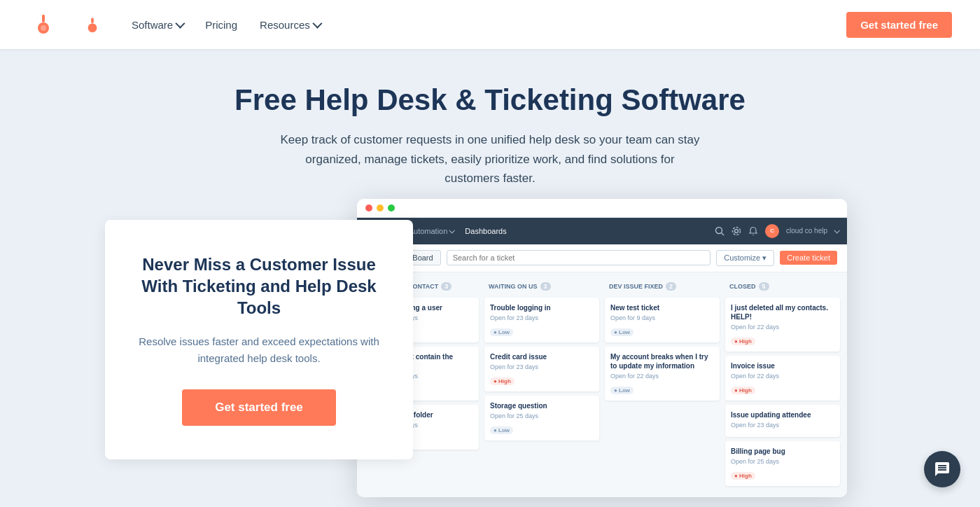  Describe the element at coordinates (942, 469) in the screenshot. I see `chat-icon` at that location.